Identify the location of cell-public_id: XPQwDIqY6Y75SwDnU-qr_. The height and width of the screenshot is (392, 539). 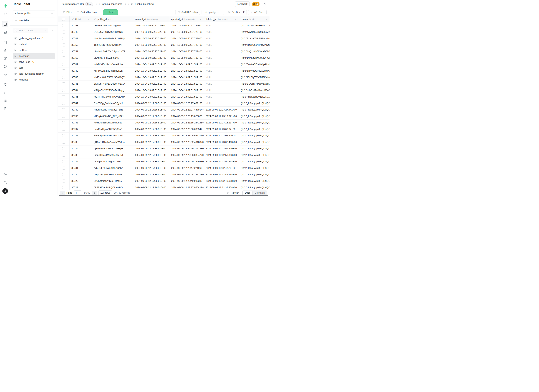
(113, 90).